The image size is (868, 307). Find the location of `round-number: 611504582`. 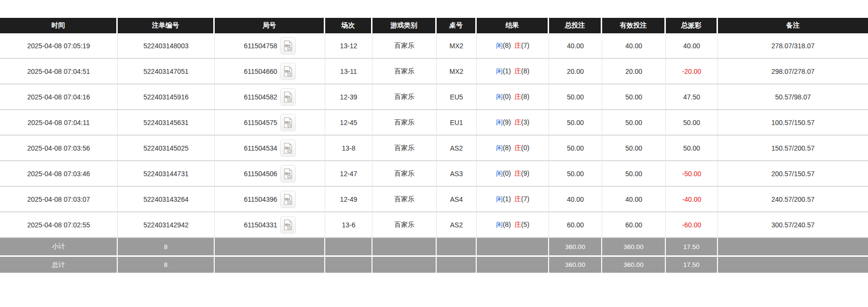

round-number: 611504582 is located at coordinates (261, 97).